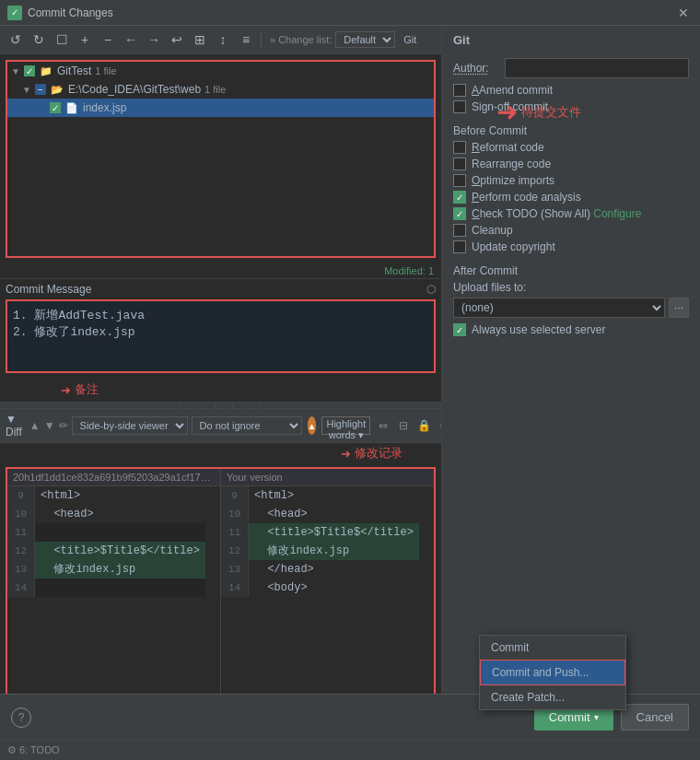  Describe the element at coordinates (221, 108) in the screenshot. I see `tree-item-indexjsp: ▶ ✓ 📄 index.jsp` at that location.